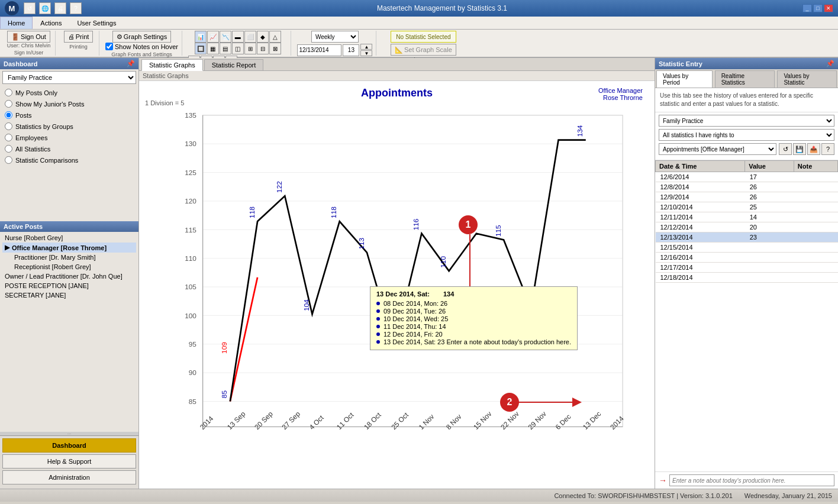  I want to click on graph-type-3: 📉, so click(225, 37).